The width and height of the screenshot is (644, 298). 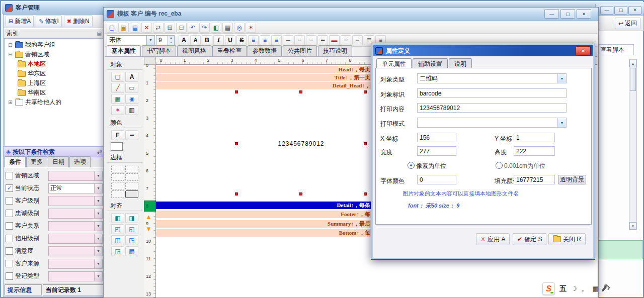 What do you see at coordinates (323, 40) in the screenshot?
I see `line-thick-icon: ━` at bounding box center [323, 40].